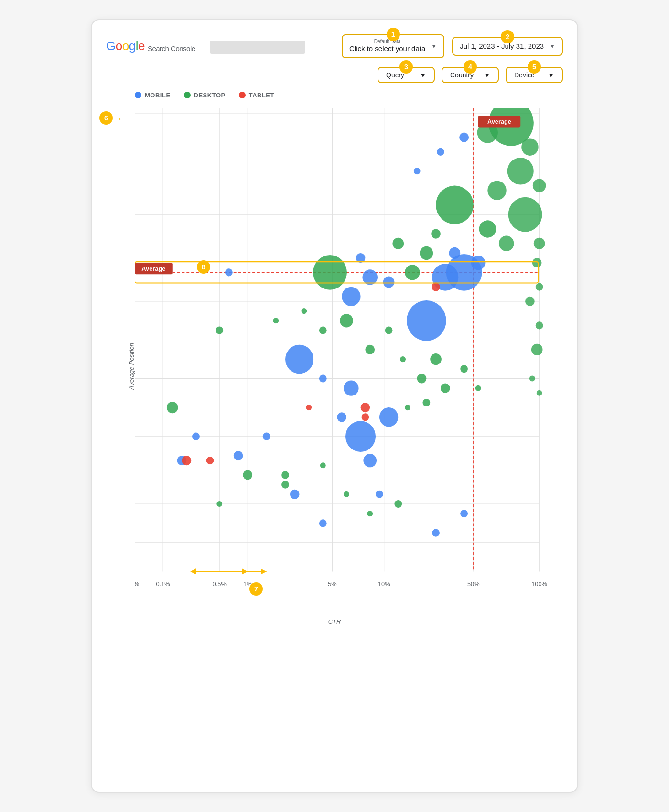  What do you see at coordinates (153, 96) in the screenshot?
I see `legend-mobile: MOBILE` at bounding box center [153, 96].